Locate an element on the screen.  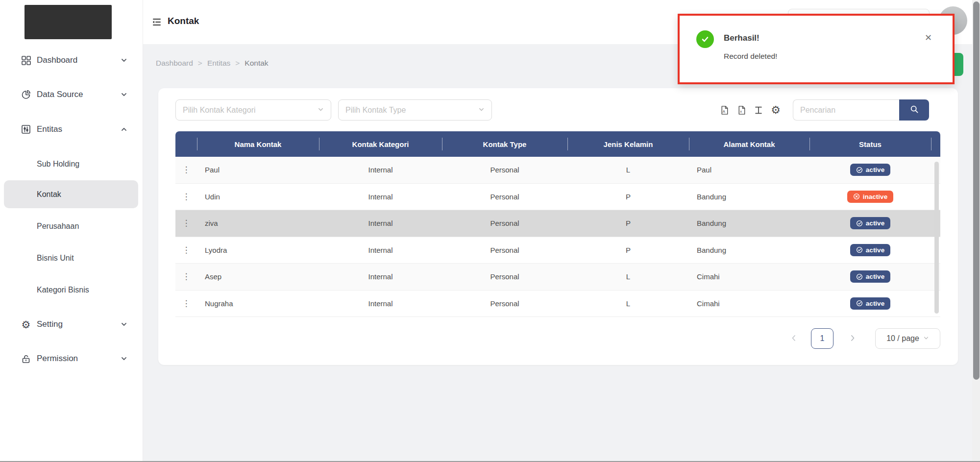
search-group is located at coordinates (861, 110).